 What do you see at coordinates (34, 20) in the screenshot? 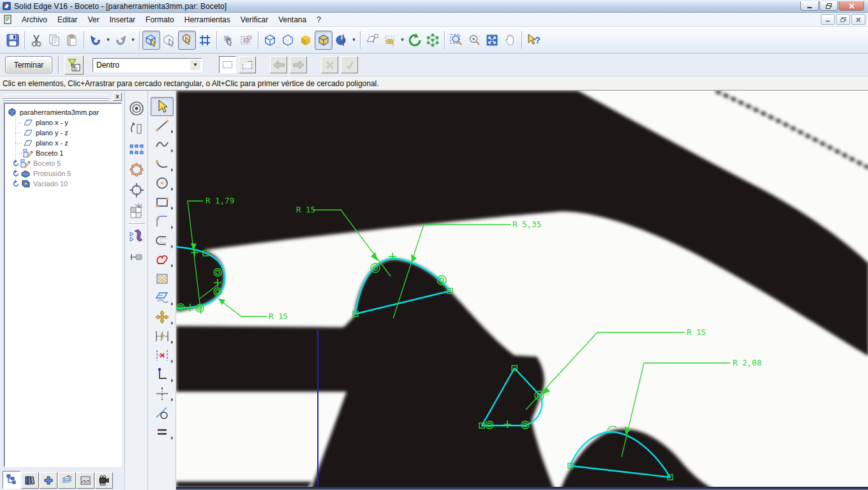
I see `menu-archivo: Archivo` at bounding box center [34, 20].